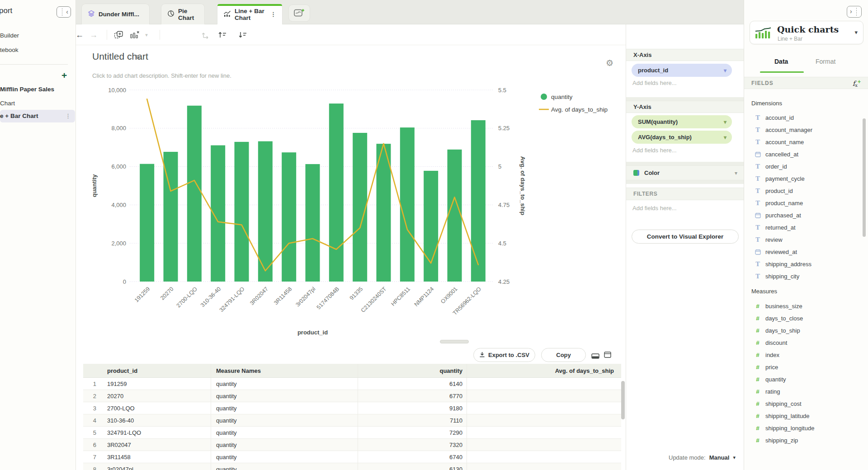  What do you see at coordinates (431, 226) in the screenshot?
I see `bar-NMP1124` at bounding box center [431, 226].